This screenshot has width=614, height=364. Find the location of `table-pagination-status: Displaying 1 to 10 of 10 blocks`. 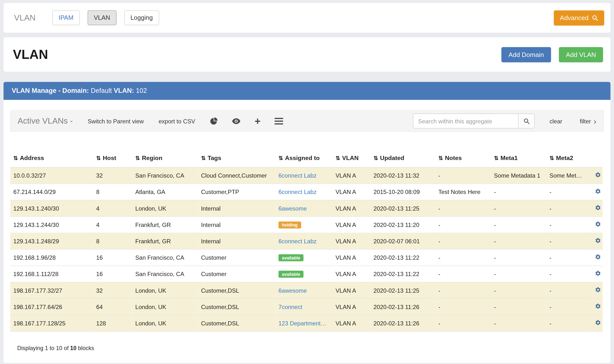

table-pagination-status: Displaying 1 to 10 of 10 blocks is located at coordinates (310, 348).